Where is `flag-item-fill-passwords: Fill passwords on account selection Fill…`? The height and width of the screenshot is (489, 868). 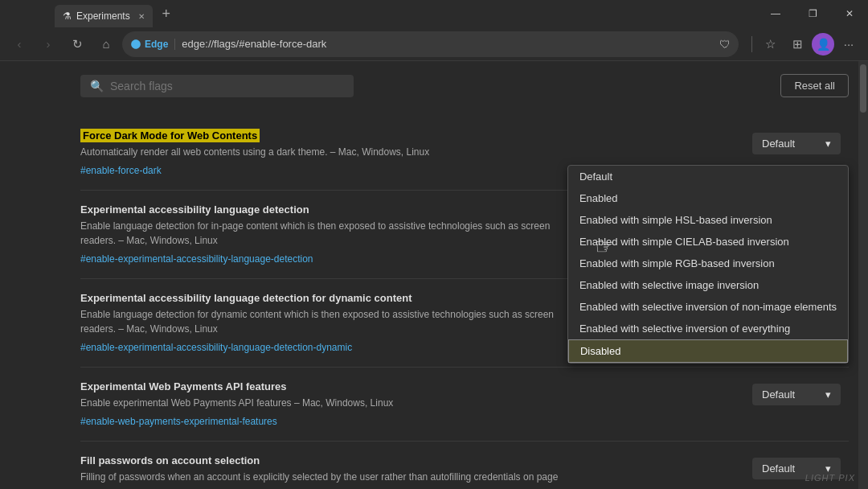 flag-item-fill-passwords: Fill passwords on account selection Fill… is located at coordinates (465, 462).